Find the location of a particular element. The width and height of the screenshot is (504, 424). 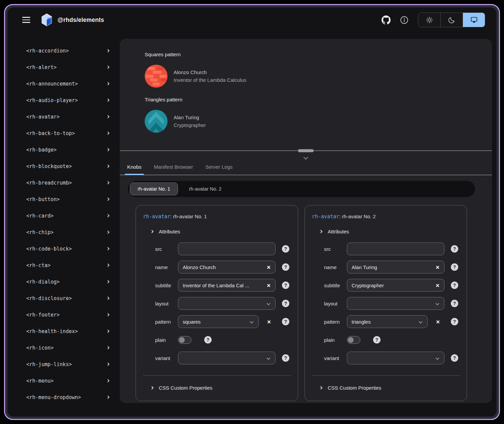

sun-icon is located at coordinates (429, 20).